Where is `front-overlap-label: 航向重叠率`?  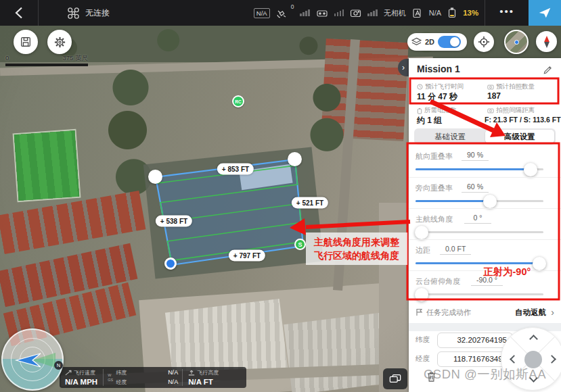
front-overlap-label: 航向重叠率 is located at coordinates (434, 157).